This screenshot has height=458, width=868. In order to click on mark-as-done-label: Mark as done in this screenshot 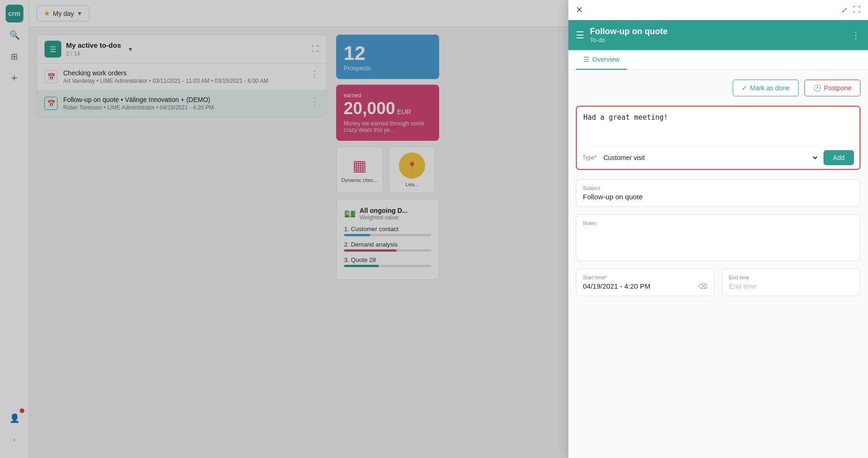, I will do `click(770, 88)`.